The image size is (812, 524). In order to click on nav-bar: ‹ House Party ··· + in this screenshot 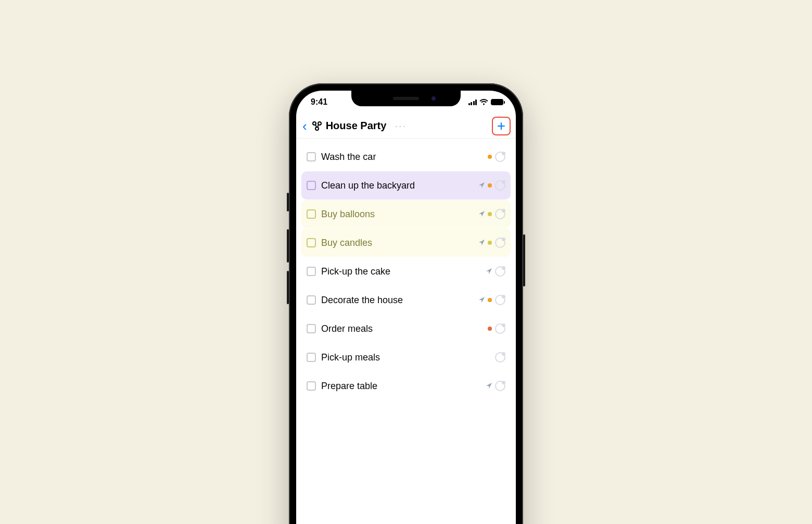, I will do `click(406, 126)`.